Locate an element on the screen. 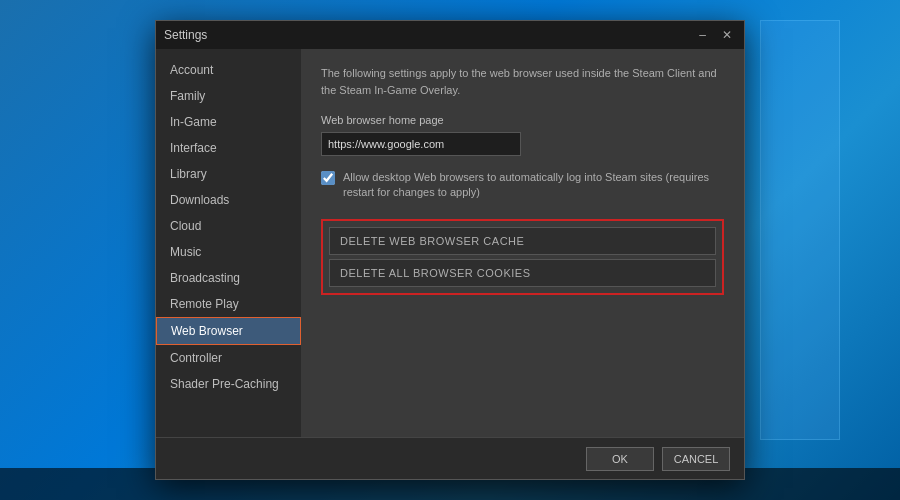 This screenshot has width=900, height=500. home-page-label: Web browser home page is located at coordinates (522, 120).